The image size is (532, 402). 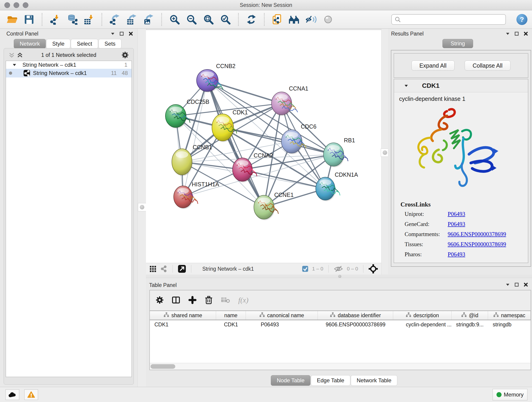 I want to click on help-button: ?, so click(x=522, y=19).